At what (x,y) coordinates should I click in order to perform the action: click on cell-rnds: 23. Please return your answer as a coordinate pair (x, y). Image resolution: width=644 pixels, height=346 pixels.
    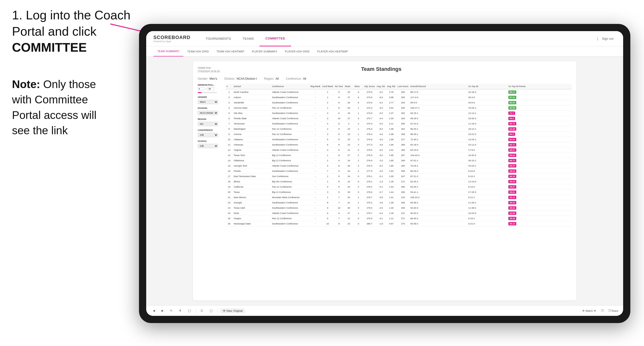
    Looking at the image, I should click on (349, 145).